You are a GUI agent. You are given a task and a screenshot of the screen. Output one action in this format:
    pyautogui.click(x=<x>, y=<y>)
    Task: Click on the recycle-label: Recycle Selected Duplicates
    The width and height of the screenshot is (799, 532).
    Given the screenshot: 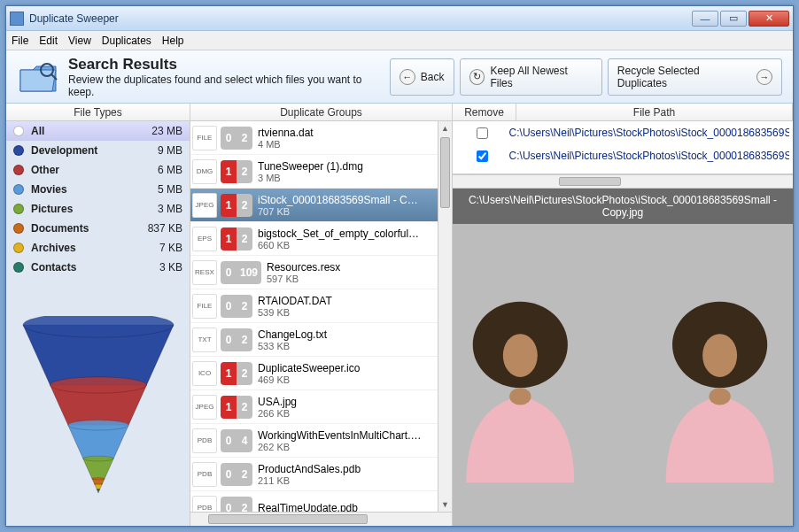 What is the action you would take?
    pyautogui.click(x=684, y=77)
    